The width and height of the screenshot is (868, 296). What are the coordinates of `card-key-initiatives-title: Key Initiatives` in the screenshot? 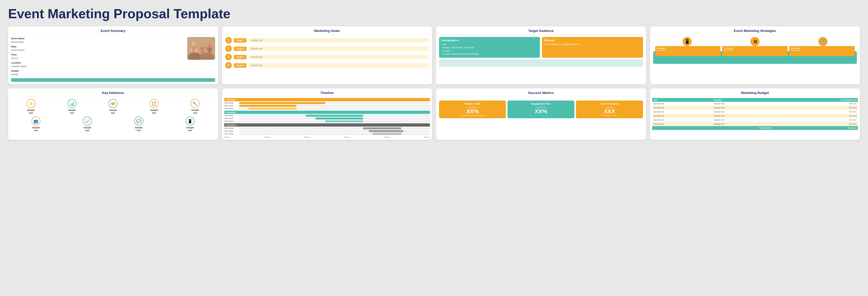 It's located at (113, 92).